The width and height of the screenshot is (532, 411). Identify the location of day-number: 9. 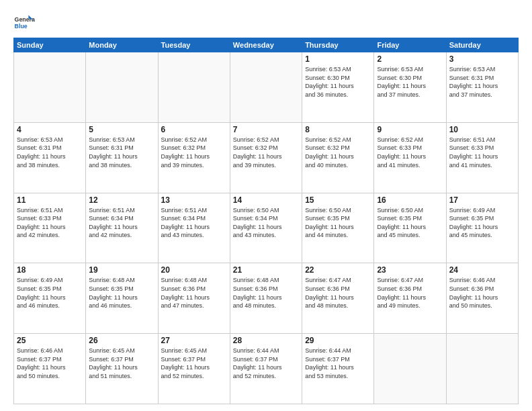
(410, 130).